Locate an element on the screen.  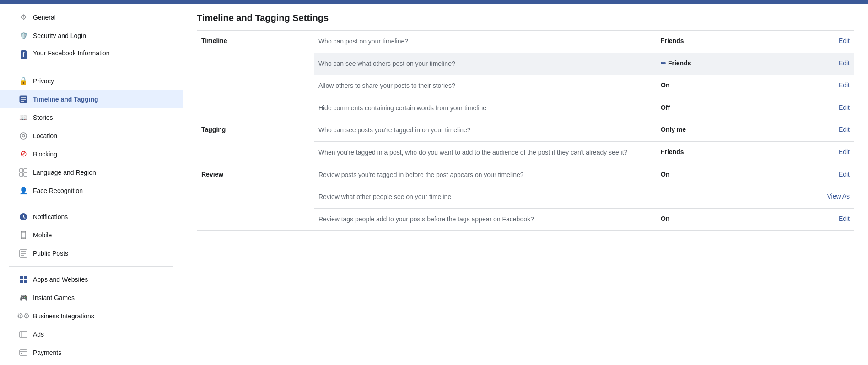
setting-value-review-others-see is located at coordinates (710, 198).